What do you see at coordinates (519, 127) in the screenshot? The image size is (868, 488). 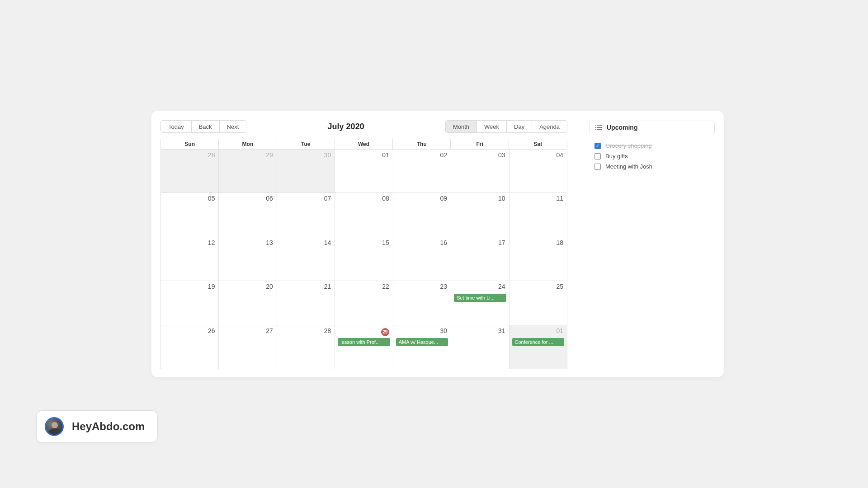 I see `view-day-button: Day` at bounding box center [519, 127].